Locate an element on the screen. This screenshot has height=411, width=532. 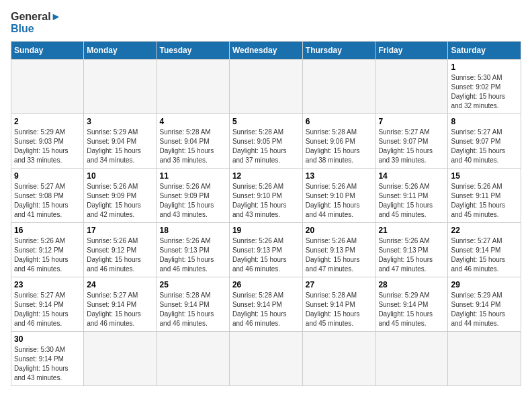
calendar-cell: 30Sunrise: 5:30 AM Sunset: 9:14 PM Dayli… is located at coordinates (48, 359).